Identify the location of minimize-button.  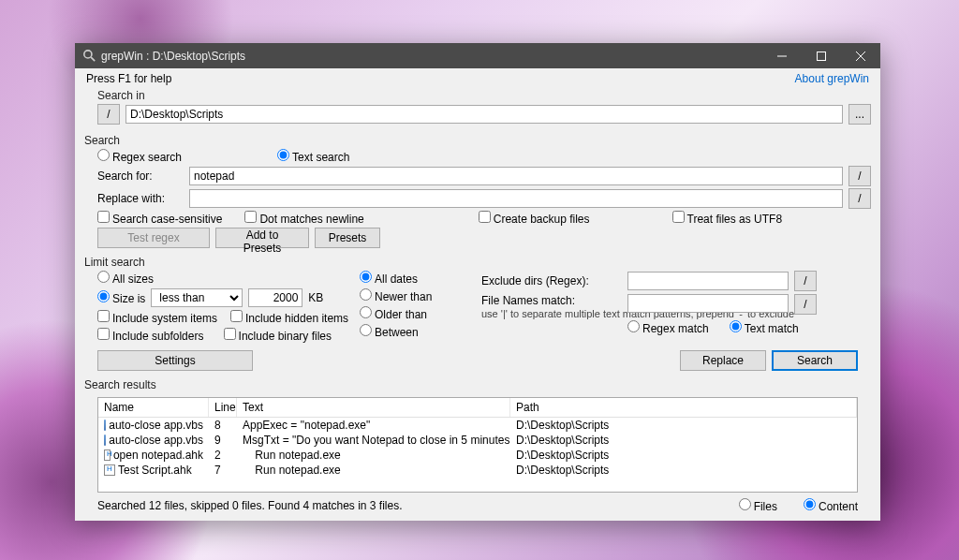
(782, 56).